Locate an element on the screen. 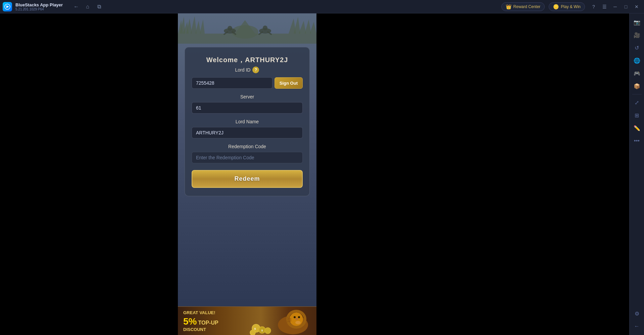 The height and width of the screenshot is (335, 644). multi-button: ⧉ is located at coordinates (99, 7).